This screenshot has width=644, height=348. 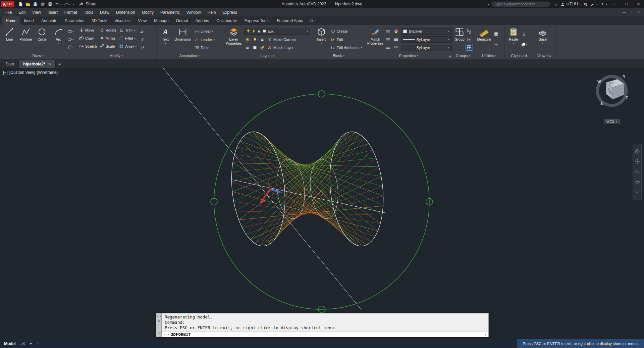 What do you see at coordinates (264, 31) in the screenshot?
I see `layer-color-icon` at bounding box center [264, 31].